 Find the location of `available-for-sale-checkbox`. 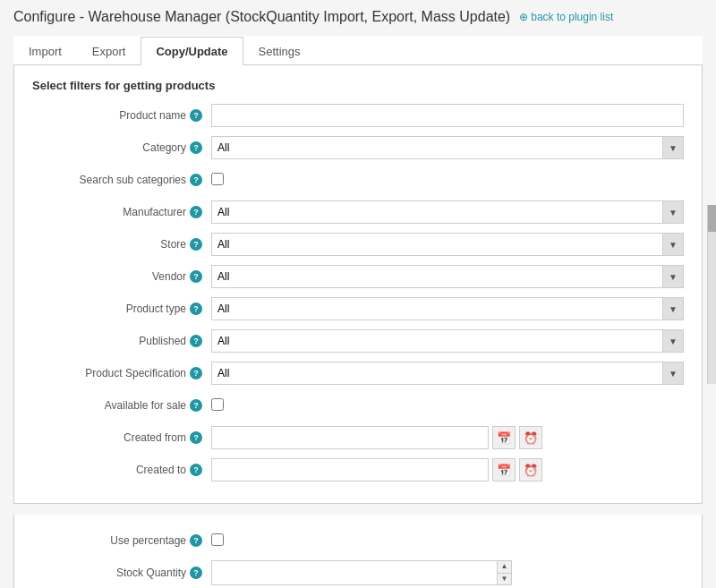

available-for-sale-checkbox is located at coordinates (217, 405).